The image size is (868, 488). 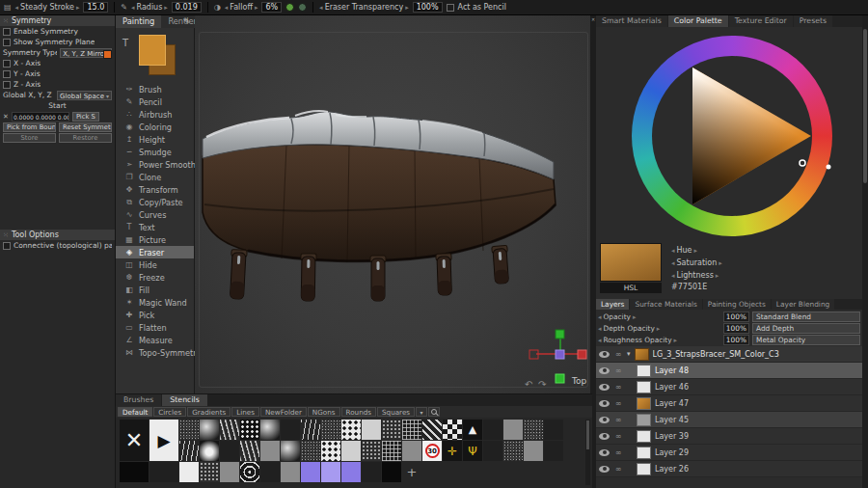 What do you see at coordinates (154, 278) in the screenshot?
I see `tool-freeze: ❆Freeze` at bounding box center [154, 278].